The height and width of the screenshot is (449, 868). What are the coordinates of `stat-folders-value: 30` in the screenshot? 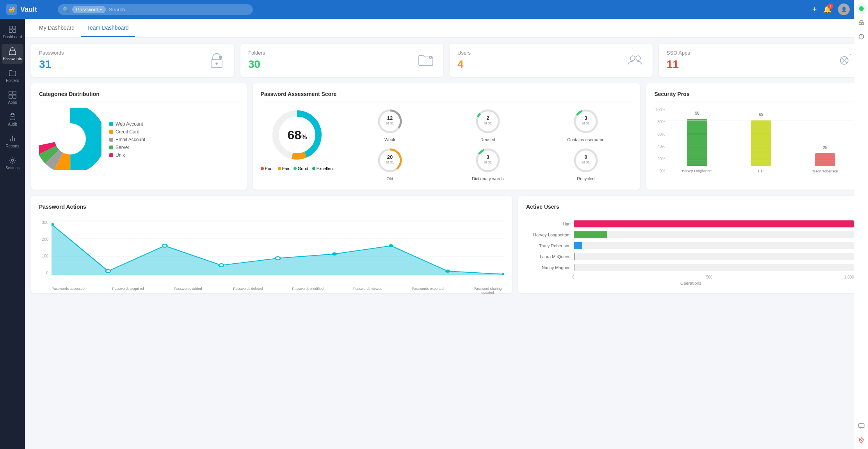 It's located at (257, 64).